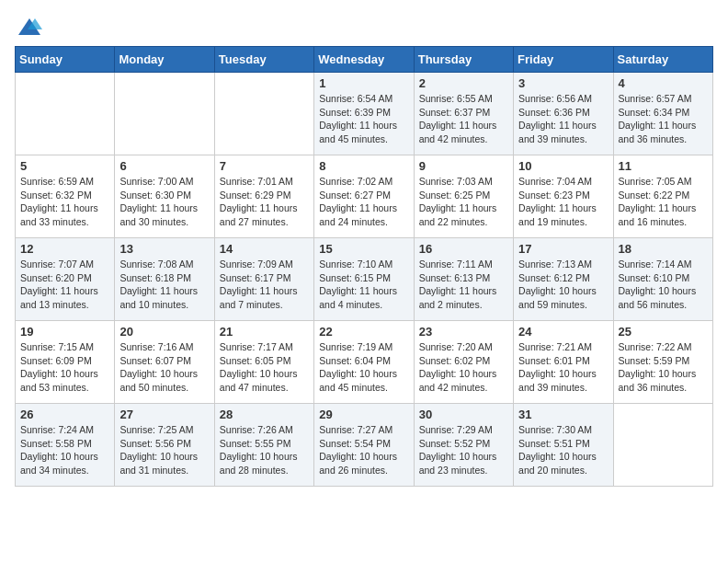  I want to click on day-cell: 1Sunrise: 6:54 AMSunset: 6:39 PMDaylight…, so click(364, 114).